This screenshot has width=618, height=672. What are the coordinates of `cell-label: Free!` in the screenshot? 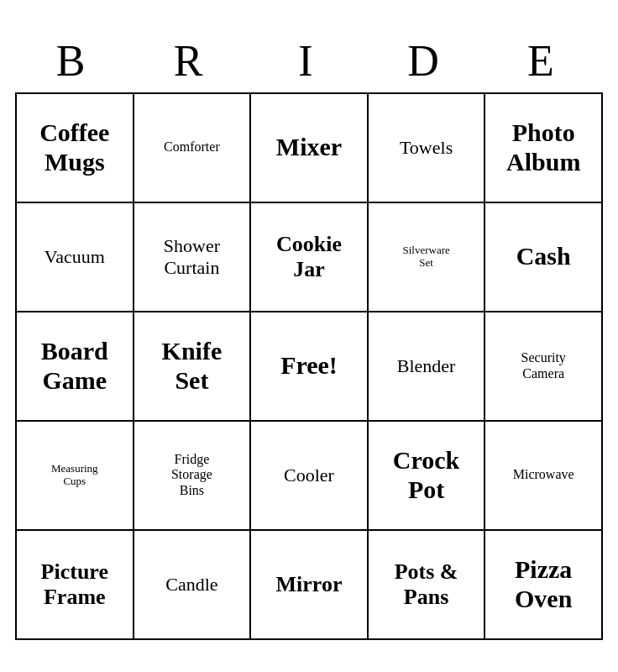 It's located at (309, 366).